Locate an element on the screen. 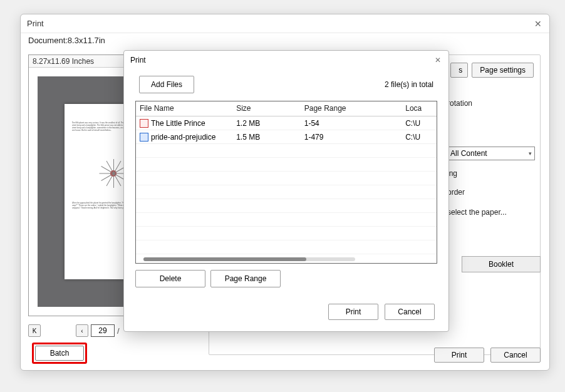  table-row: pride-and-prejudice1.5 MB1-479C:\U is located at coordinates (286, 137).